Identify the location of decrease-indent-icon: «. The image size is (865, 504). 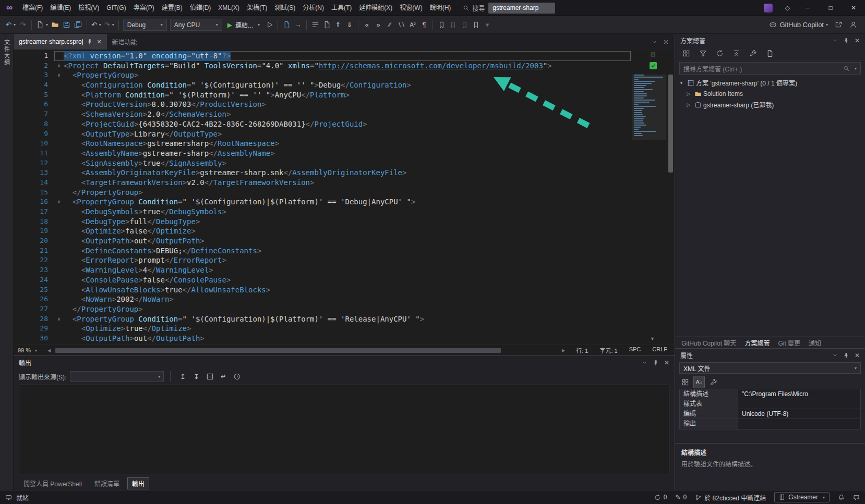
(367, 25).